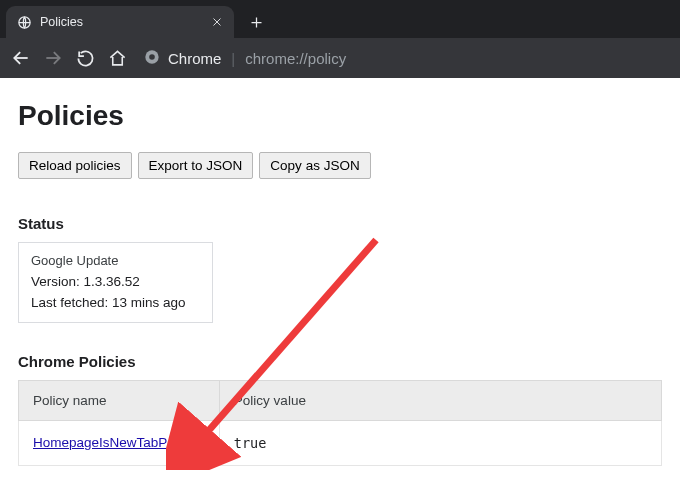  I want to click on status-heading: Status, so click(340, 224).